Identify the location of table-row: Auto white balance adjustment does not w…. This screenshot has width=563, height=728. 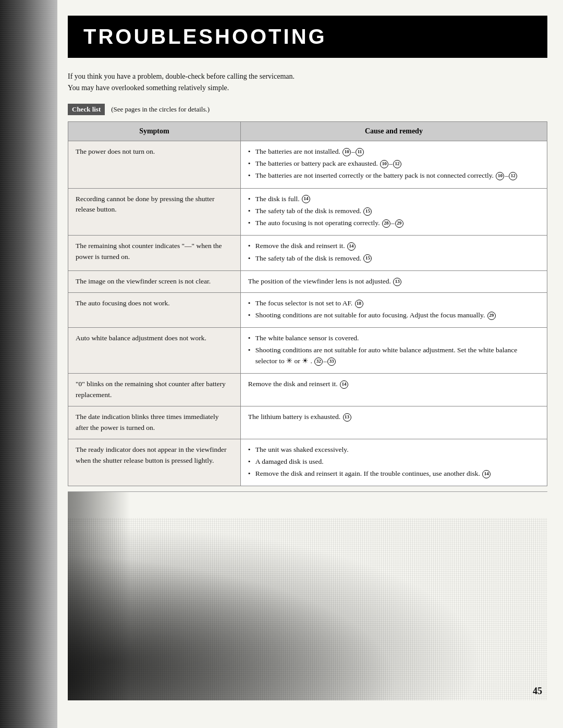
(308, 351).